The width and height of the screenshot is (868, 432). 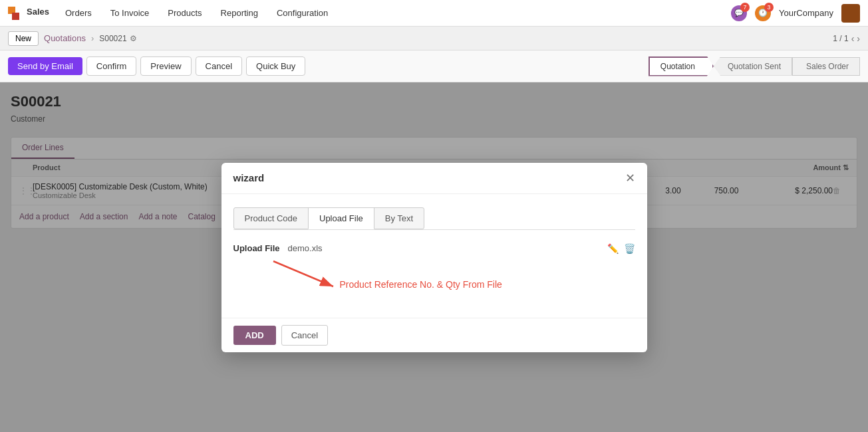 What do you see at coordinates (305, 335) in the screenshot?
I see `modal-cancel-button: Cancel` at bounding box center [305, 335].